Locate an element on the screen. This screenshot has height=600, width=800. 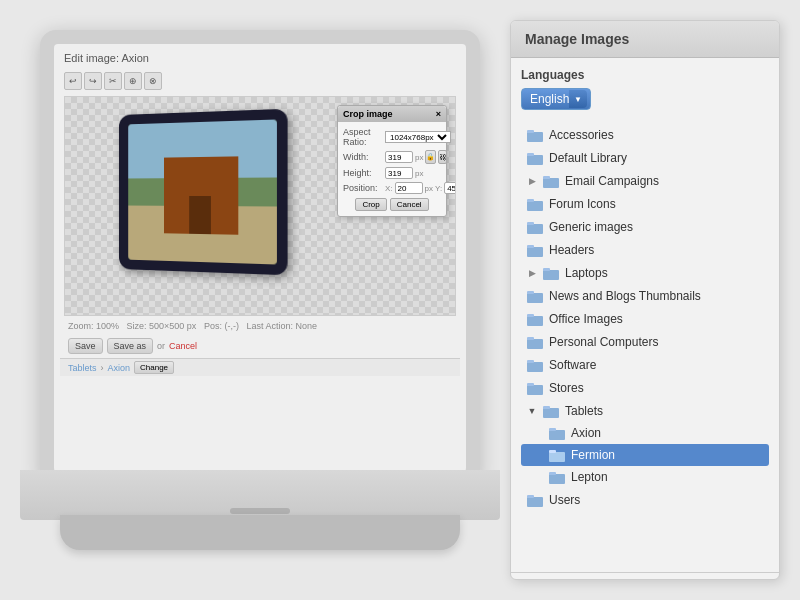
crop-confirm-button: Crop is located at coordinates (370, 204).